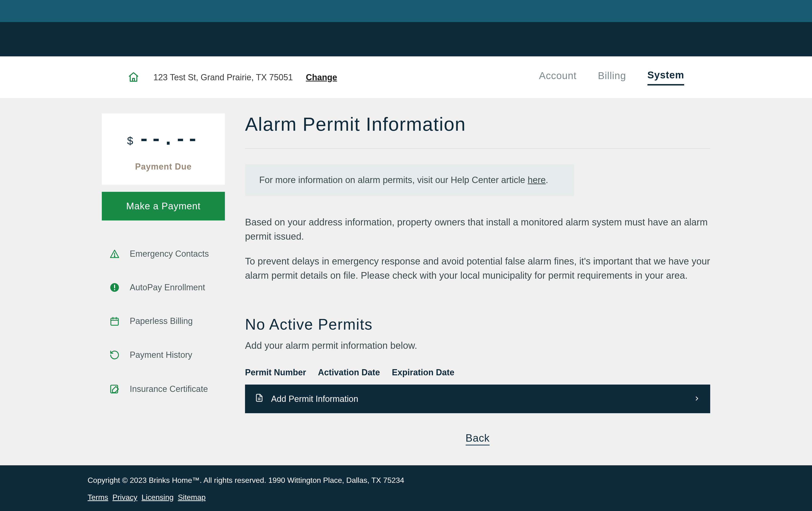 Image resolution: width=812 pixels, height=511 pixels. Describe the element at coordinates (276, 372) in the screenshot. I see `col-permit-number: Permit Number` at that location.